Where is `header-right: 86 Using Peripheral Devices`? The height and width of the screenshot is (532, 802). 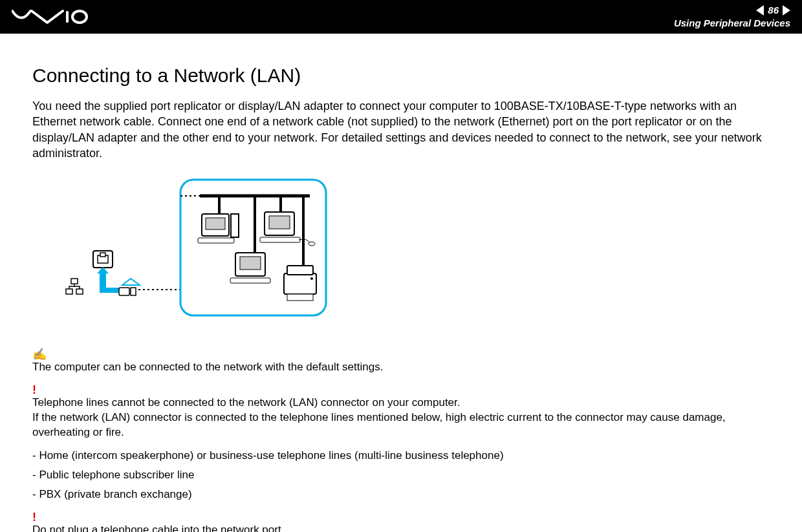 header-right: 86 Using Peripheral Devices is located at coordinates (732, 17).